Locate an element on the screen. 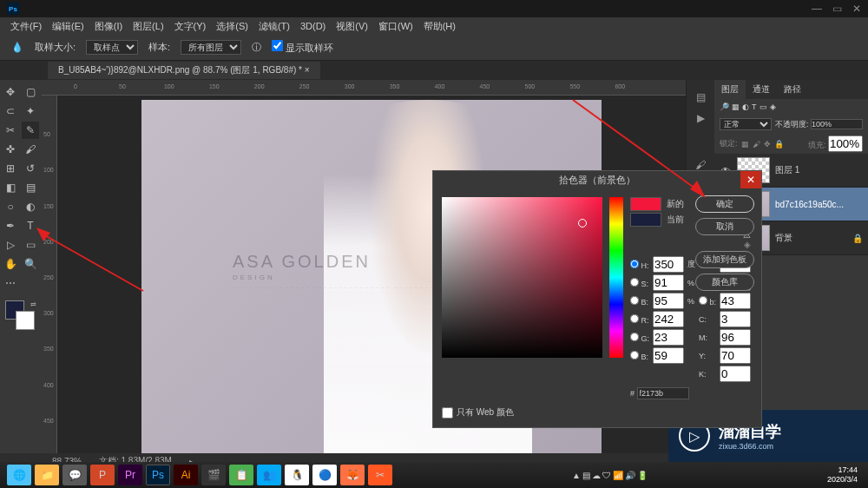 The height and width of the screenshot is (488, 868). eyedropper-icon: 💧 is located at coordinates (17, 48).